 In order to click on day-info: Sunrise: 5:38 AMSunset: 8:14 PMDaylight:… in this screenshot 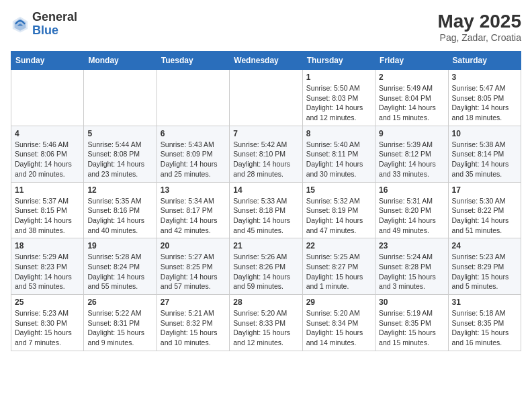, I will do `click(485, 160)`.